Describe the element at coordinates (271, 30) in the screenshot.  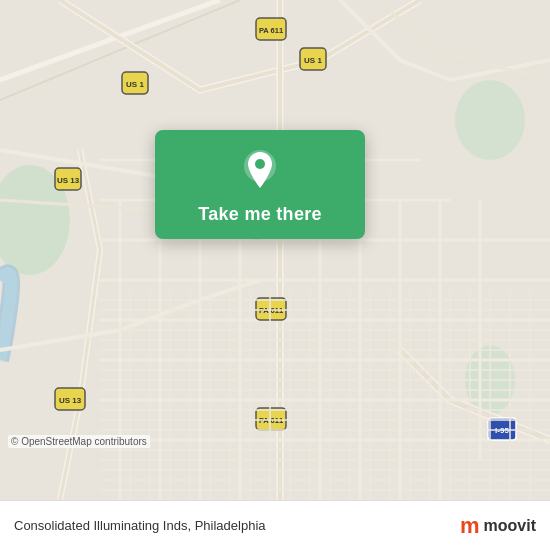
I see `svg-text: PA 611` at that location.